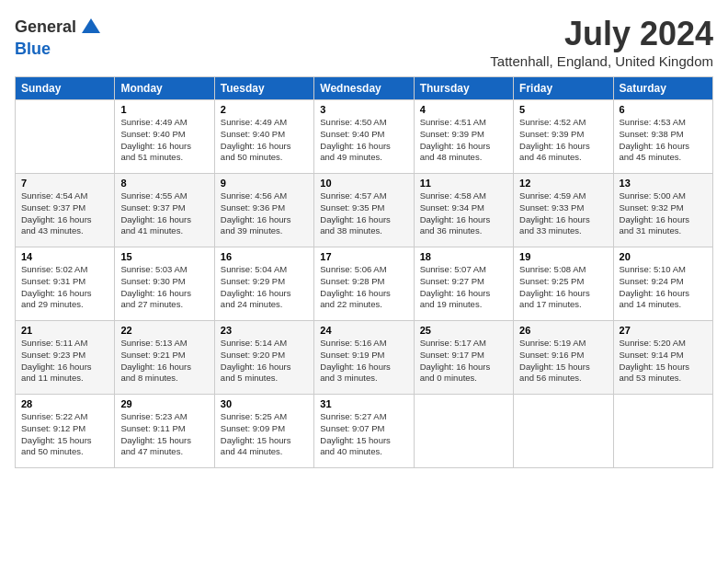 This screenshot has height=563, width=728. I want to click on calendar-cell: 27Sunrise: 5:20 AM Sunset: 9:14 PM Dayli…, so click(663, 358).